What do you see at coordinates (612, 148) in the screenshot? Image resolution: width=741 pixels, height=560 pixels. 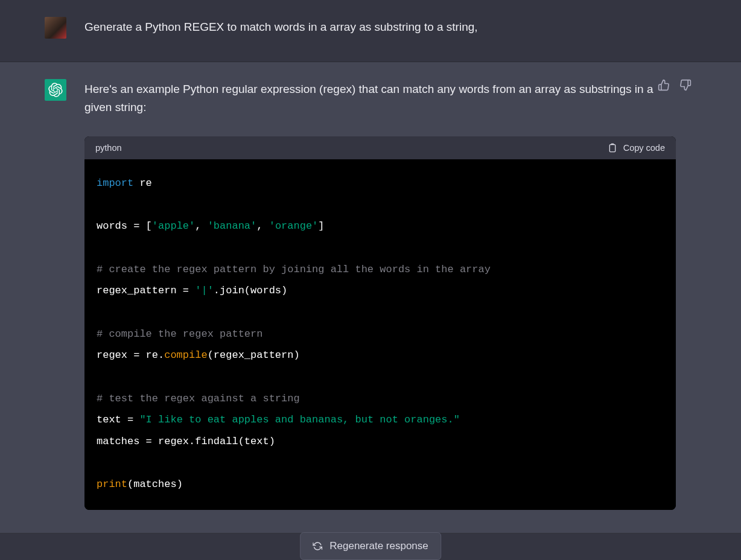 I see `clipboard-icon` at bounding box center [612, 148].